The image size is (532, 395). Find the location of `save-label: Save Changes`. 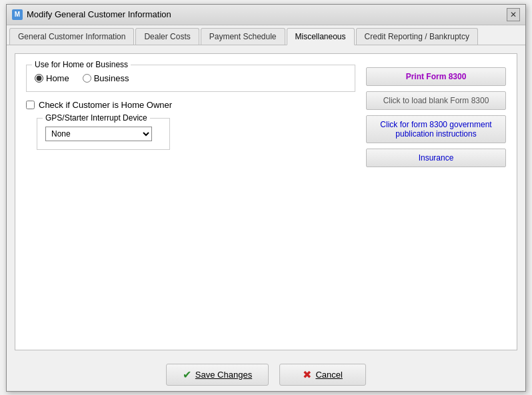

save-label: Save Changes is located at coordinates (224, 374).